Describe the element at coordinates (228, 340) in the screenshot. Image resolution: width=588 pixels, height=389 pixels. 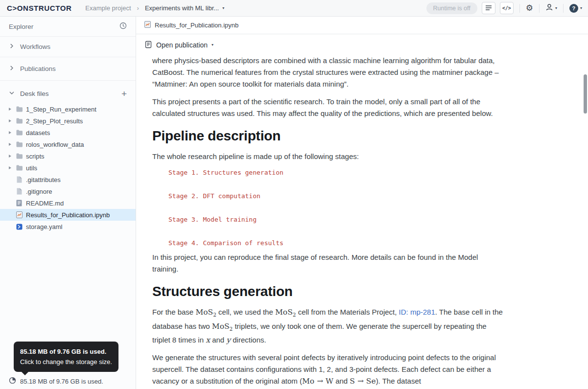
I see `text-segment: y` at that location.